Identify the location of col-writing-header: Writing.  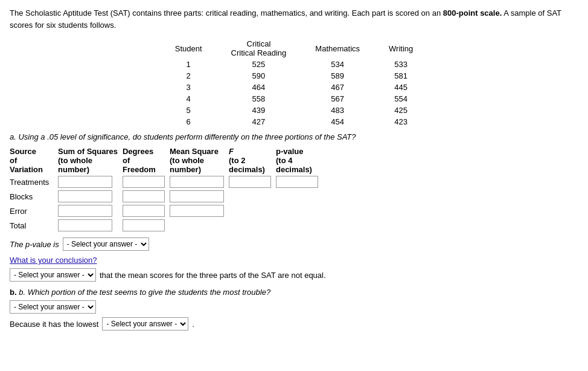
(401, 48).